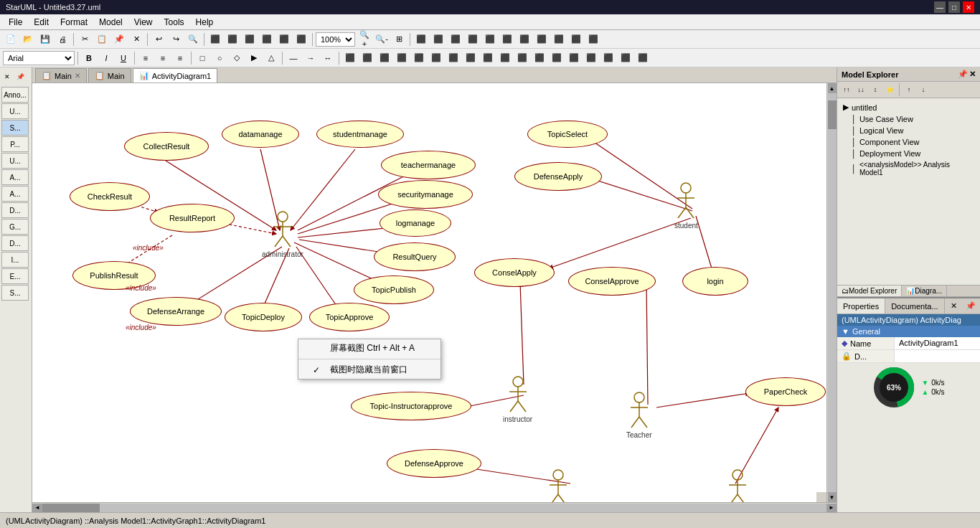 The height and width of the screenshot is (528, 980). Describe the element at coordinates (110, 75) in the screenshot. I see `tab-main2: 📋 Main` at that location.